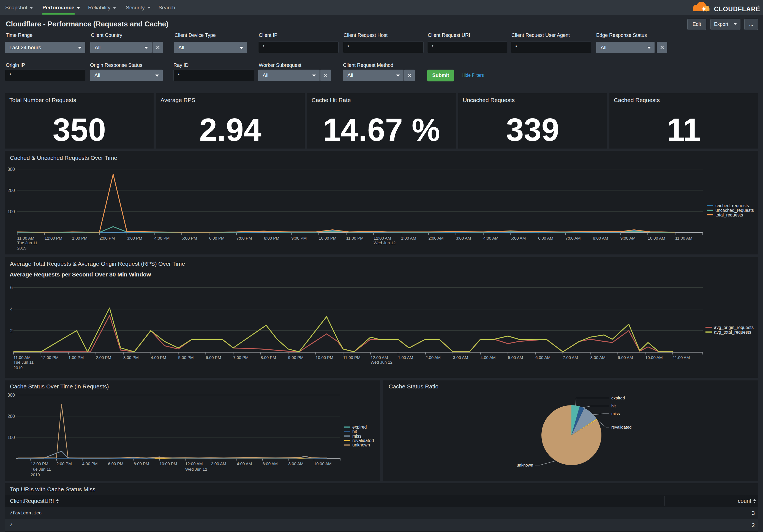  Describe the element at coordinates (729, 215) in the screenshot. I see `svg-text: total_requests` at that location.